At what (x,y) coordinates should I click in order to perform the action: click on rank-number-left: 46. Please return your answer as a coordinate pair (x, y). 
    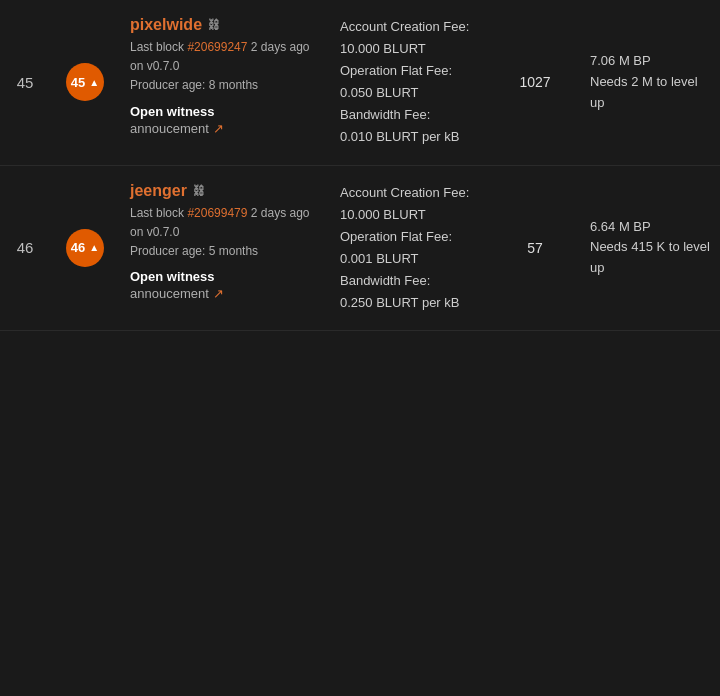
    Looking at the image, I should click on (25, 248).